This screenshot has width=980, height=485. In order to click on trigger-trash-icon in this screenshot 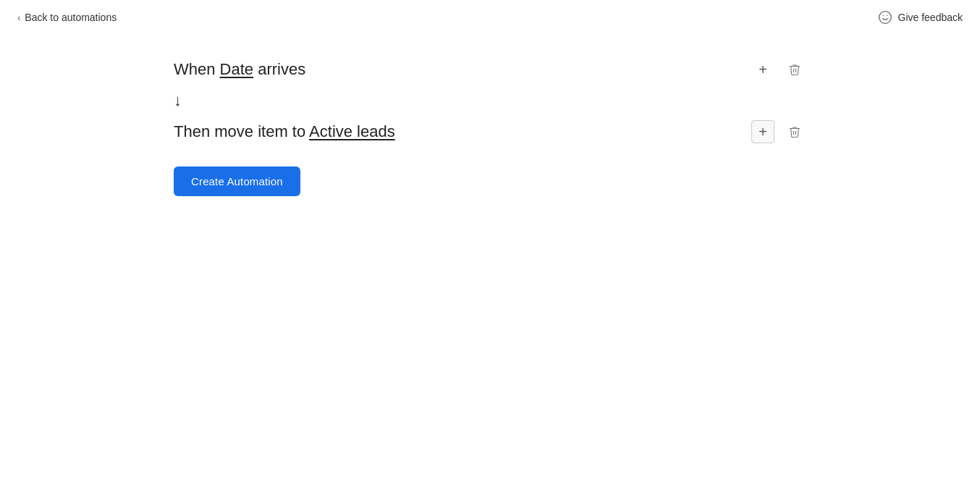, I will do `click(795, 69)`.